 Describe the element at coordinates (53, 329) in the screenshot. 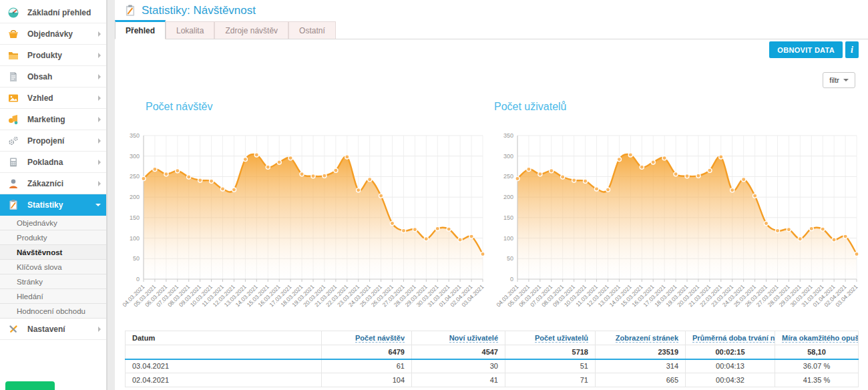

I see `sidebar-item-settings: Nastavení` at that location.